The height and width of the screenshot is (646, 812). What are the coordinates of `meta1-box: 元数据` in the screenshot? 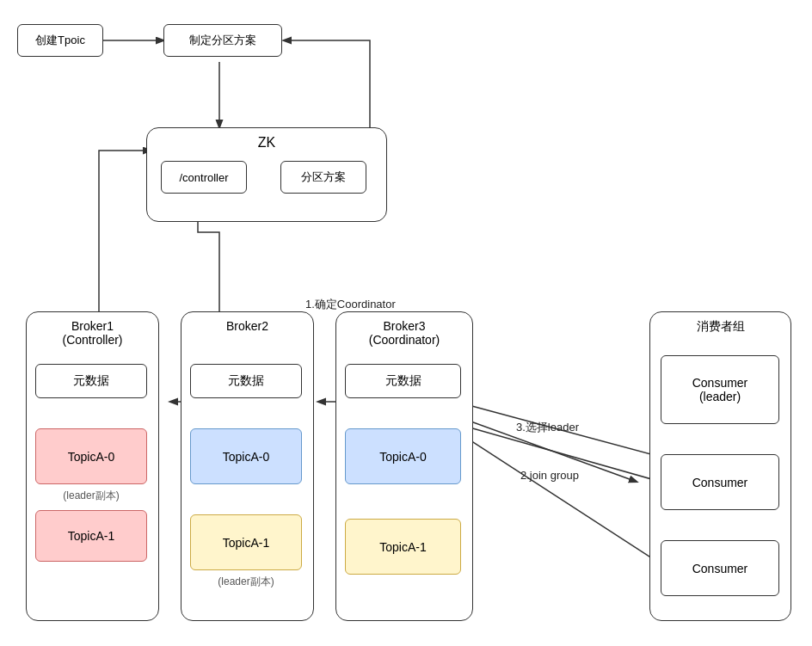 It's located at (91, 381).